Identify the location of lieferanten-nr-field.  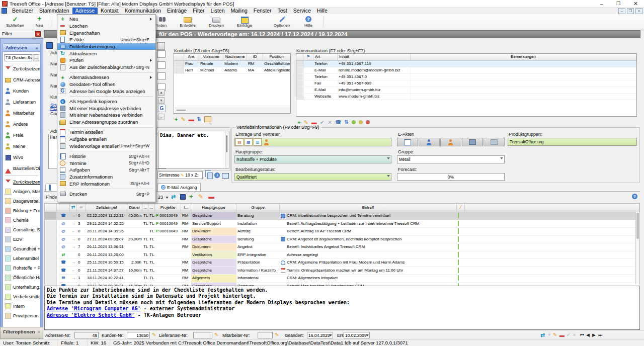
(203, 335).